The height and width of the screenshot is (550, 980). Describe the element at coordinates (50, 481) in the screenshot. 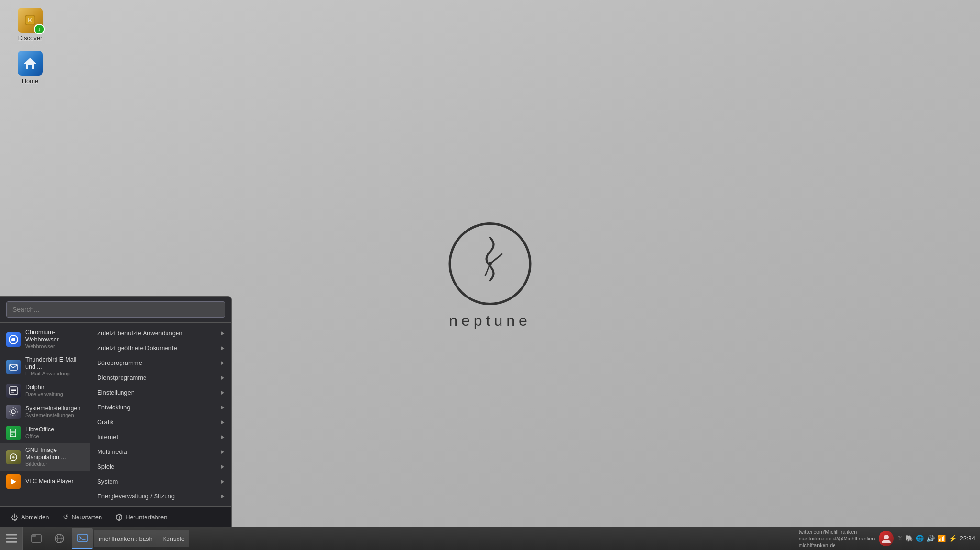

I see `vlc-text: VLC Media Player` at that location.